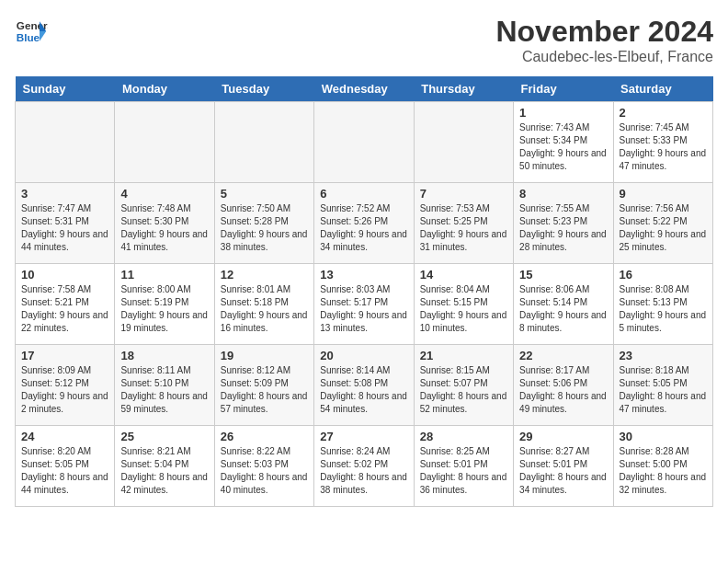  Describe the element at coordinates (64, 193) in the screenshot. I see `day-number: 3` at that location.